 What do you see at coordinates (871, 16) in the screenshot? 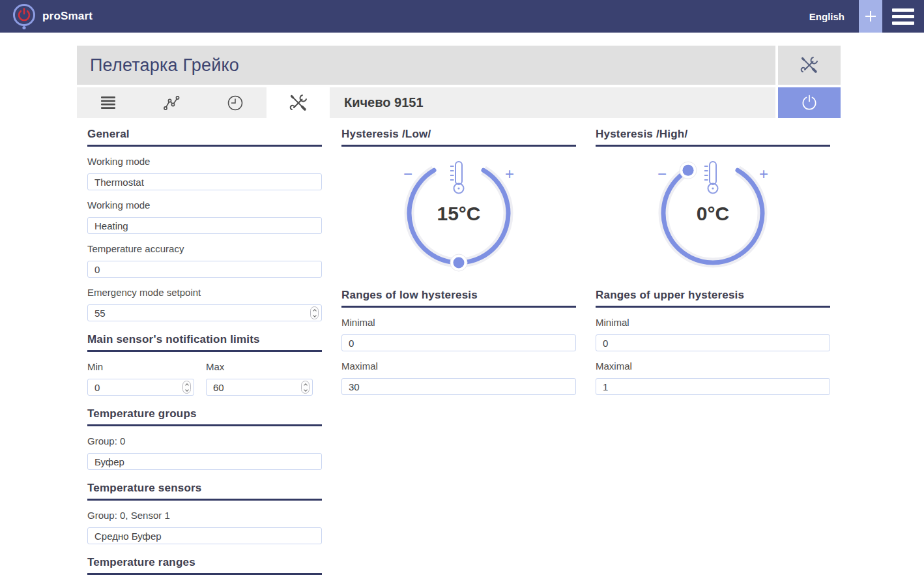
I see `plus-icon` at bounding box center [871, 16].